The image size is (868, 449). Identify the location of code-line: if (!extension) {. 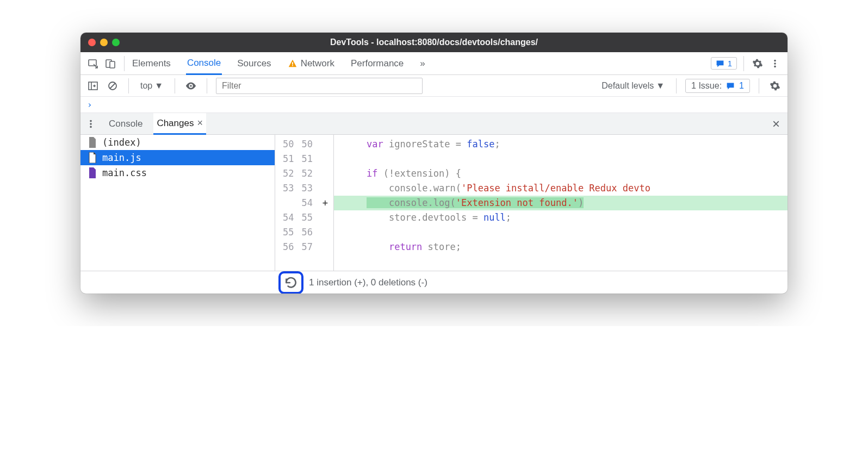
(561, 174).